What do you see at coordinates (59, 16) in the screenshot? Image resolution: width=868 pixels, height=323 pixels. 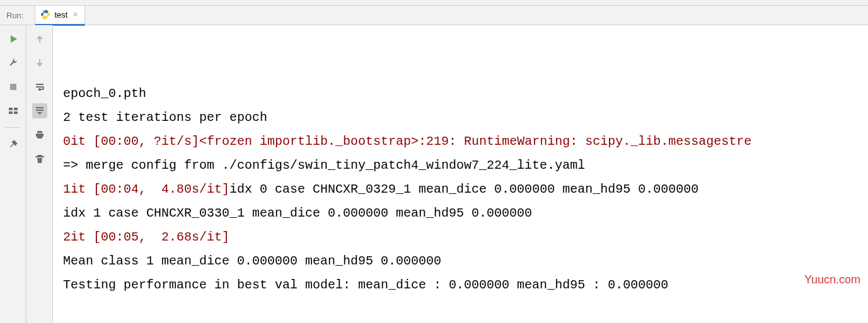 I see `run-tab-test: test ×` at bounding box center [59, 16].